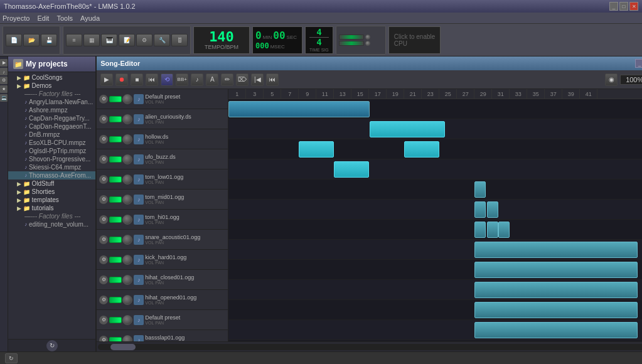 This screenshot has width=642, height=364. What do you see at coordinates (127, 40) in the screenshot?
I see `project-notes-button: 📝` at bounding box center [127, 40].